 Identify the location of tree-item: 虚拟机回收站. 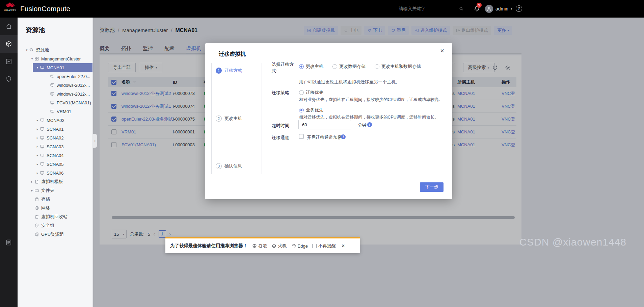
(55, 217).